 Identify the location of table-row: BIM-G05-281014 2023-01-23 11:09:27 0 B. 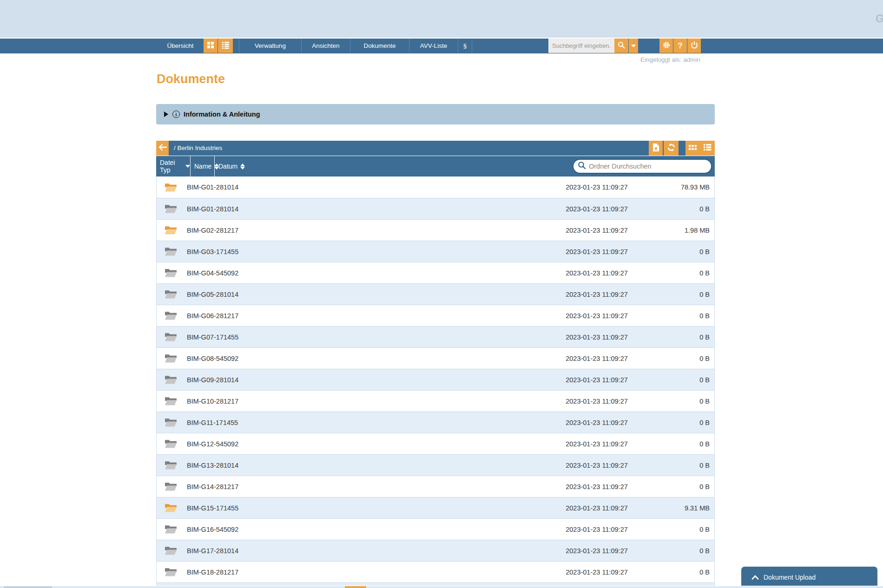
(435, 294).